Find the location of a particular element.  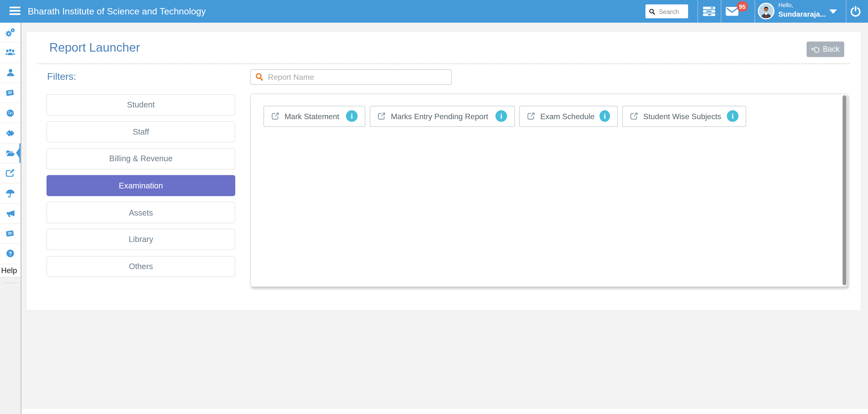

filter-button-billing-revenue: Billing & Revenue is located at coordinates (141, 158).